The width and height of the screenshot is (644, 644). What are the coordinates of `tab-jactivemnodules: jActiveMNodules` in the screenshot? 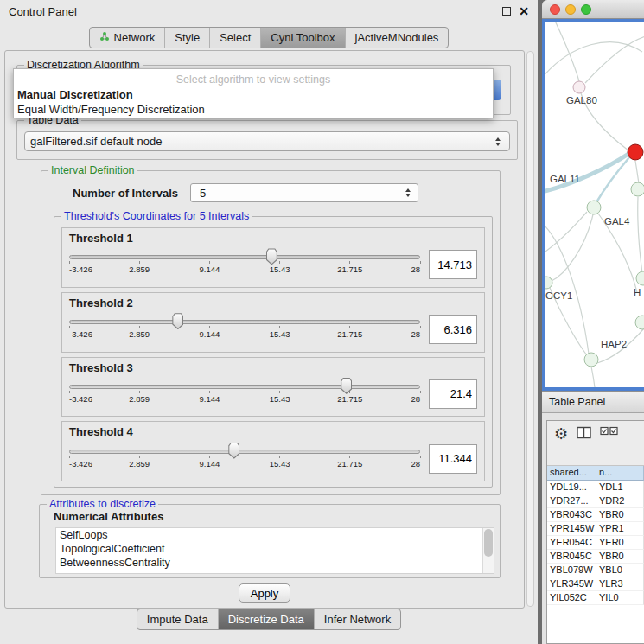 It's located at (397, 38).